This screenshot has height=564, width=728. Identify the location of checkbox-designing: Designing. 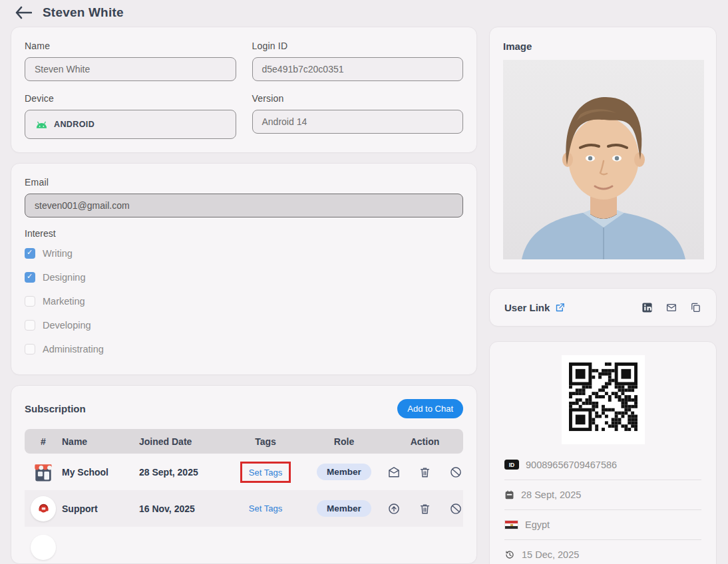
(244, 277).